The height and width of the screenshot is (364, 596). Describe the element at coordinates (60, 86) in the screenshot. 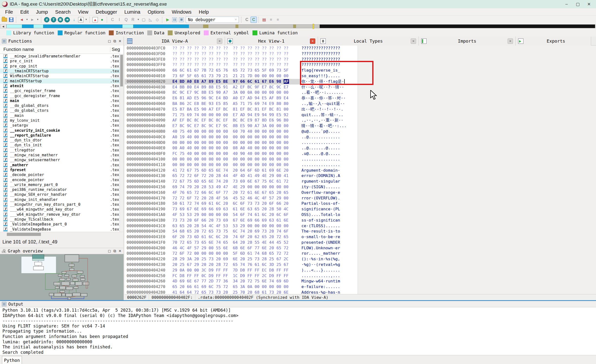

I see `function-row: fatexit.tex` at that location.